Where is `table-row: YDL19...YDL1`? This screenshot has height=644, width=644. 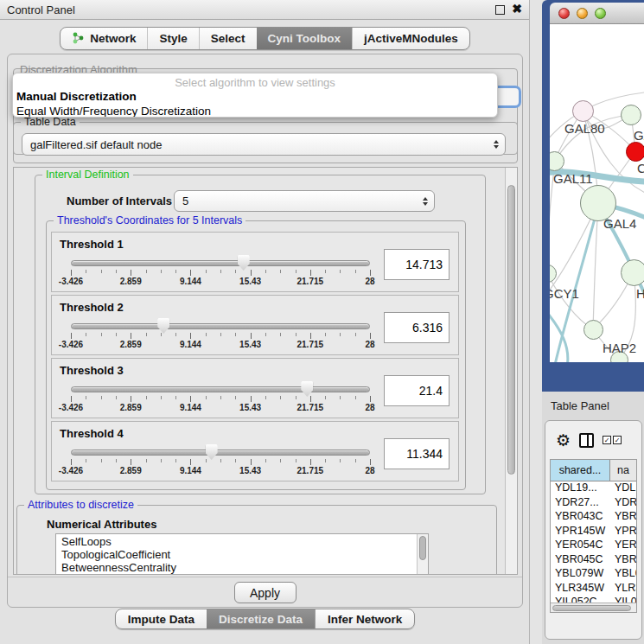 table-row: YDL19...YDL1 is located at coordinates (593, 489).